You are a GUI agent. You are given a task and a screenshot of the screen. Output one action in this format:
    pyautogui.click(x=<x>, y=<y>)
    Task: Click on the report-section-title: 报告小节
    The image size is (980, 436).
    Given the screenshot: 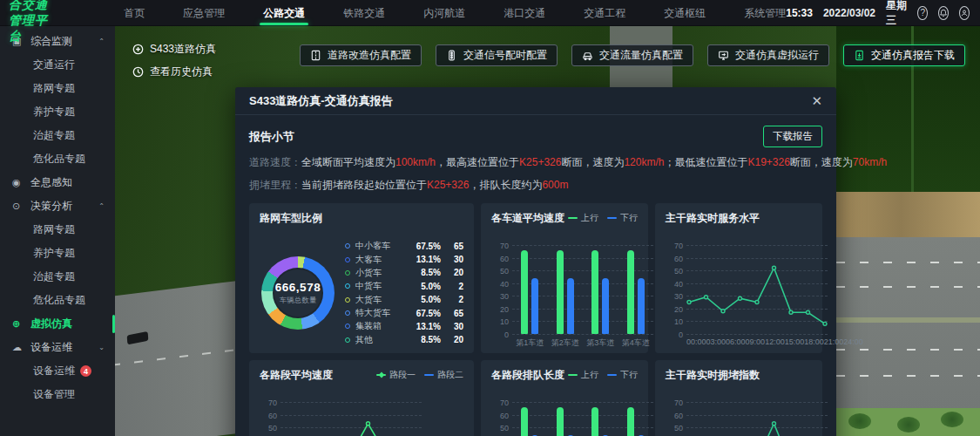 What is the action you would take?
    pyautogui.click(x=272, y=137)
    